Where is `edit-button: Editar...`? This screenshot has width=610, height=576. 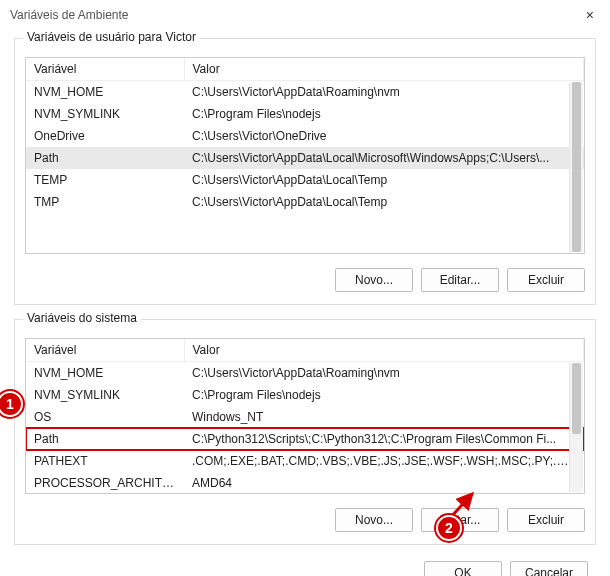 edit-button: Editar... is located at coordinates (460, 280).